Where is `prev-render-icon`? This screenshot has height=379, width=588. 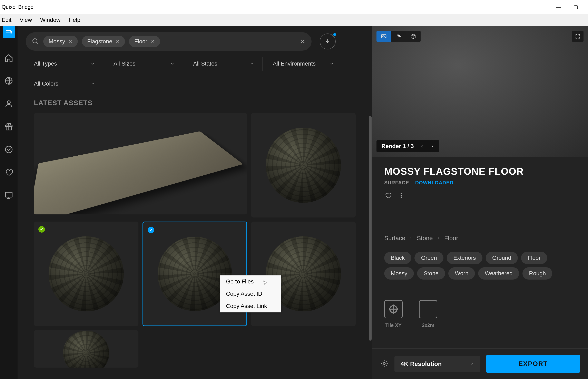
prev-render-icon is located at coordinates (422, 146).